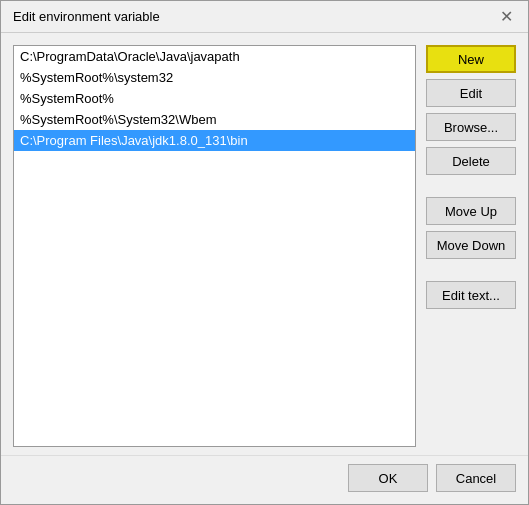 The height and width of the screenshot is (505, 529). I want to click on cancel-button: Cancel, so click(476, 478).